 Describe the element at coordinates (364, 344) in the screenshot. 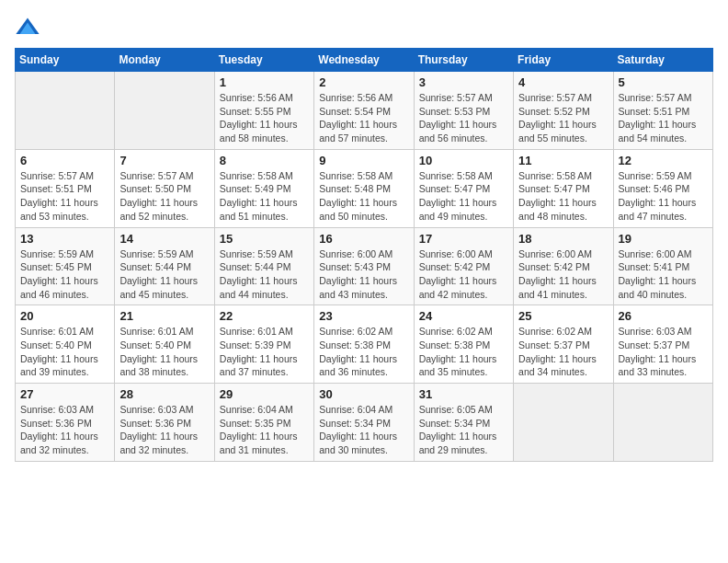

I see `calendar-cell: 23Sunrise: 6:02 AM Sunset: 5:38 PM Dayli…` at that location.